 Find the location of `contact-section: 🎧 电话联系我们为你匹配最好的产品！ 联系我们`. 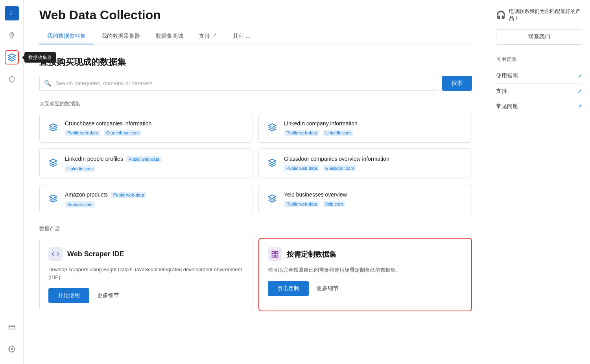

contact-section: 🎧 电话联系我们为你匹配最好的产品！ 联系我们 is located at coordinates (539, 26).